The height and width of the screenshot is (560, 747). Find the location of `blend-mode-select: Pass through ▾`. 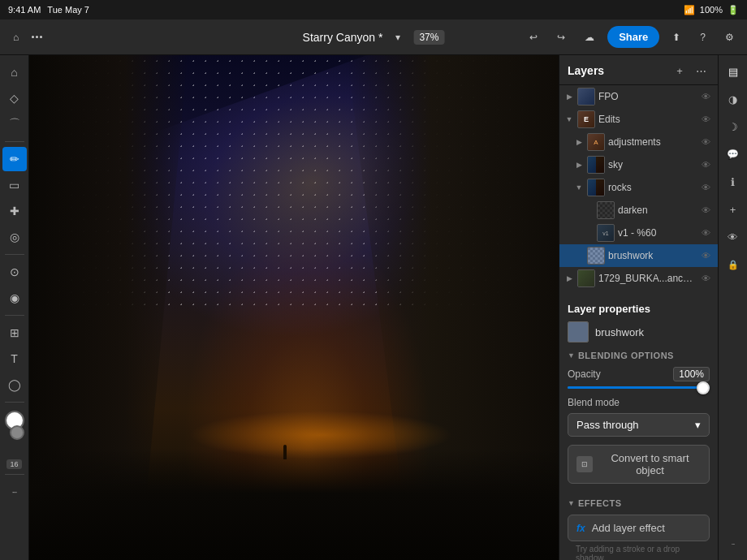

blend-mode-select: Pass through ▾ is located at coordinates (638, 425).